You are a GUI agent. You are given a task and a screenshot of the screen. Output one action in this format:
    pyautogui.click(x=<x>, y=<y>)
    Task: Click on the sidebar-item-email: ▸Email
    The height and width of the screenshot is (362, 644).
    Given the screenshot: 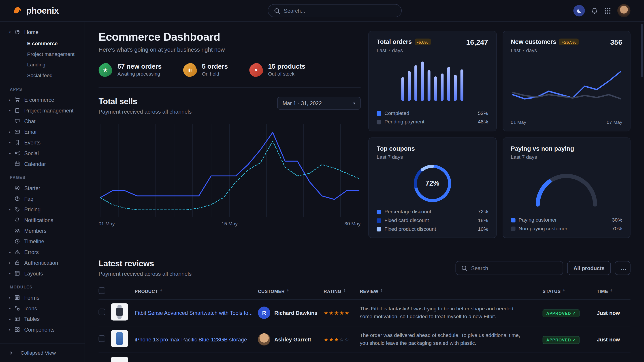 What is the action you would take?
    pyautogui.click(x=44, y=132)
    